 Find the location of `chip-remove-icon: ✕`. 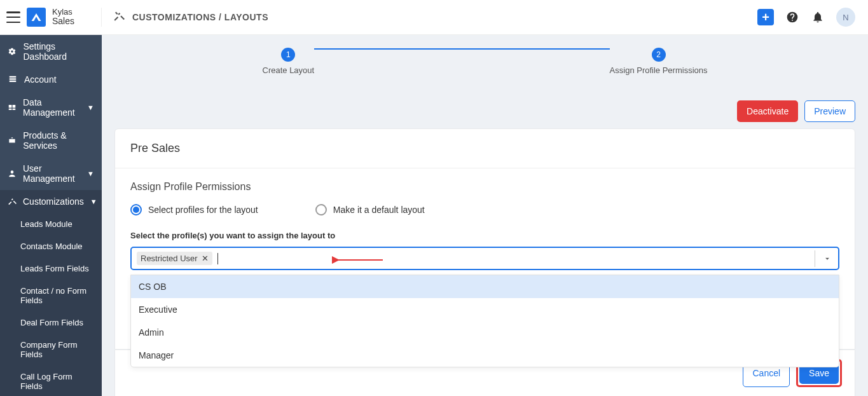

chip-remove-icon: ✕ is located at coordinates (205, 258).